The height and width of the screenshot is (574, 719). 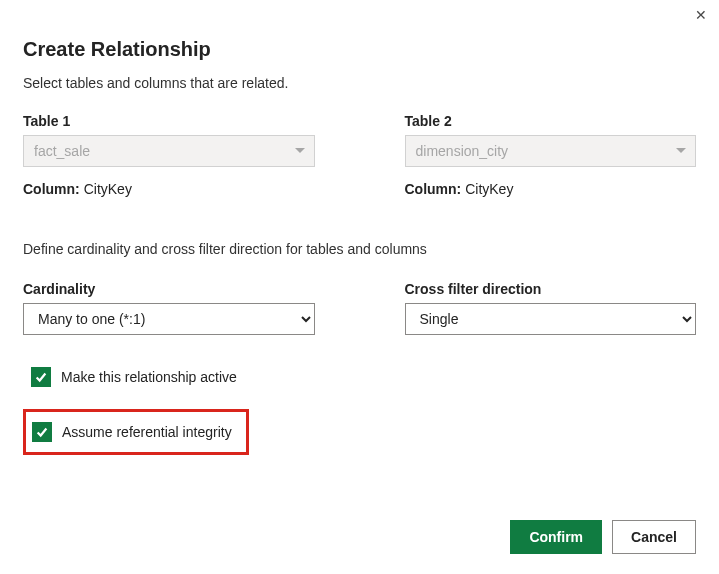 What do you see at coordinates (169, 151) in the screenshot?
I see `table1-select` at bounding box center [169, 151].